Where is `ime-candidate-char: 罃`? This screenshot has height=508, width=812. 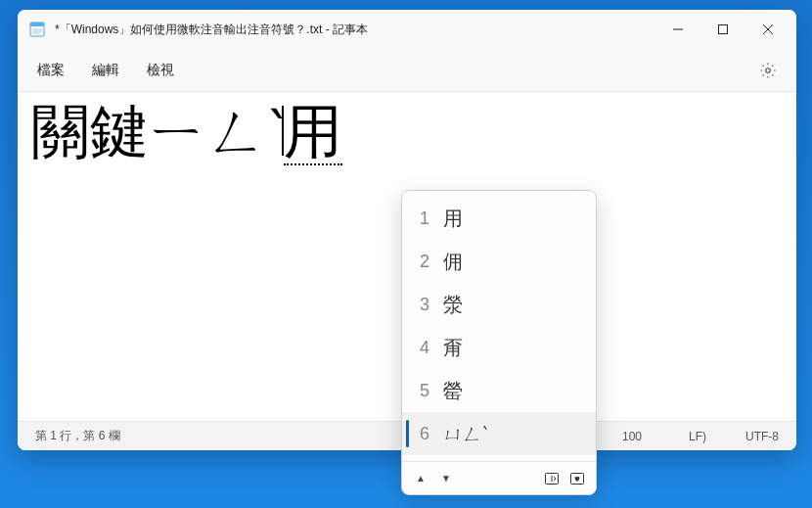 ime-candidate-char: 罃 is located at coordinates (453, 392).